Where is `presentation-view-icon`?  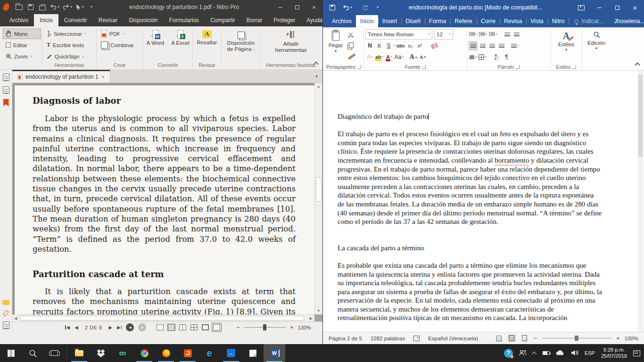 presentation-view-icon is located at coordinates (217, 327).